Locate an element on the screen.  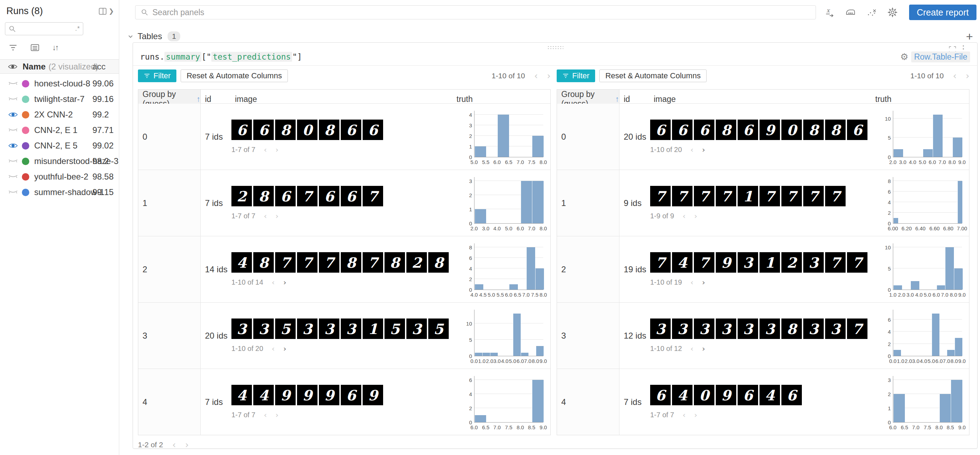
add-panel-icon: + is located at coordinates (969, 37).